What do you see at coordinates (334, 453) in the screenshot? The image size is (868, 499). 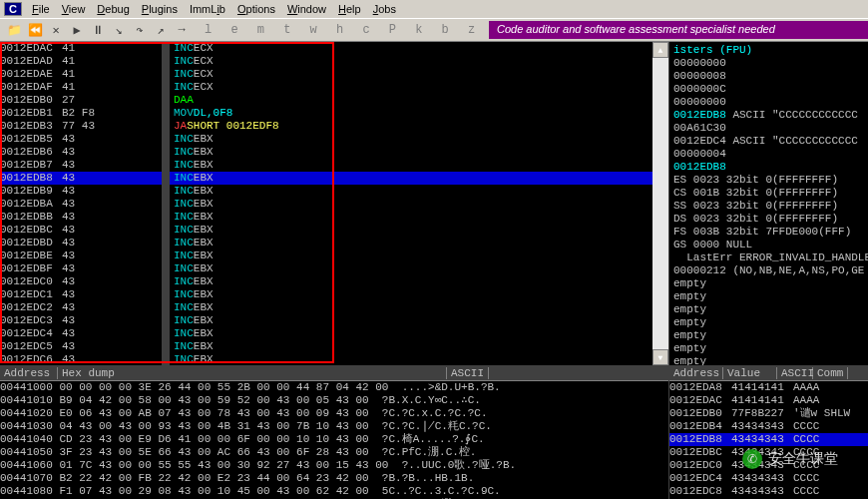 I see `dump-row: 00441050 3F 23 43 00 5E 66 43 00 AC 66 4…` at bounding box center [334, 453].